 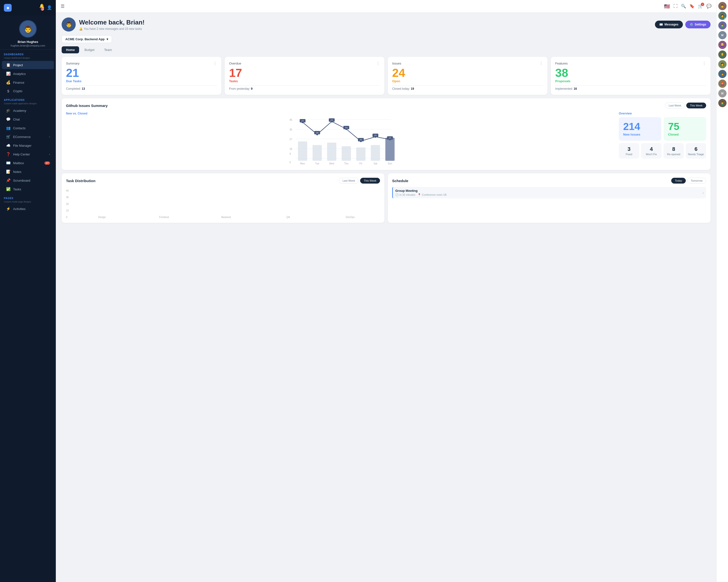 What do you see at coordinates (8, 111) in the screenshot?
I see `academy-icon: 🎓` at bounding box center [8, 111].